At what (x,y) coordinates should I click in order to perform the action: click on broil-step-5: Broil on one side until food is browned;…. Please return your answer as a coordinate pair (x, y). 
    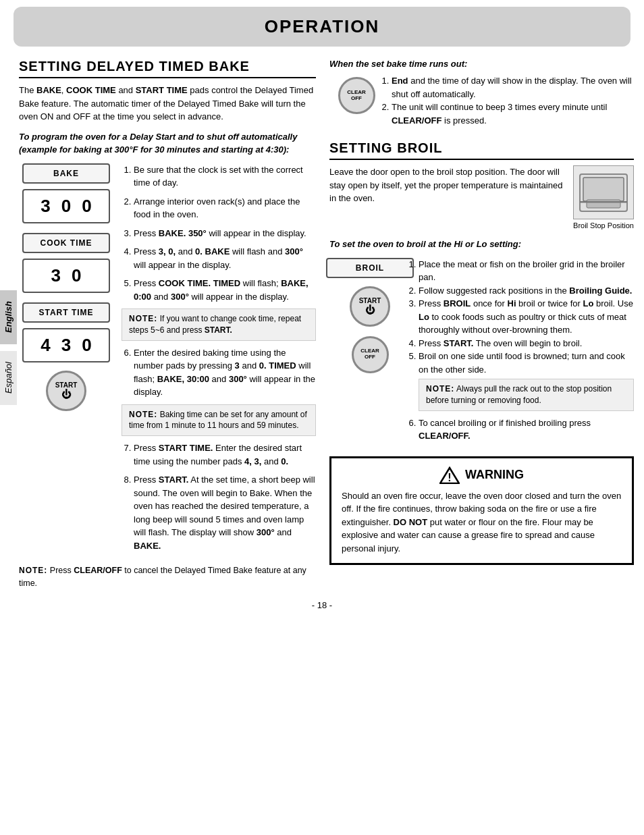
    Looking at the image, I should click on (527, 363).